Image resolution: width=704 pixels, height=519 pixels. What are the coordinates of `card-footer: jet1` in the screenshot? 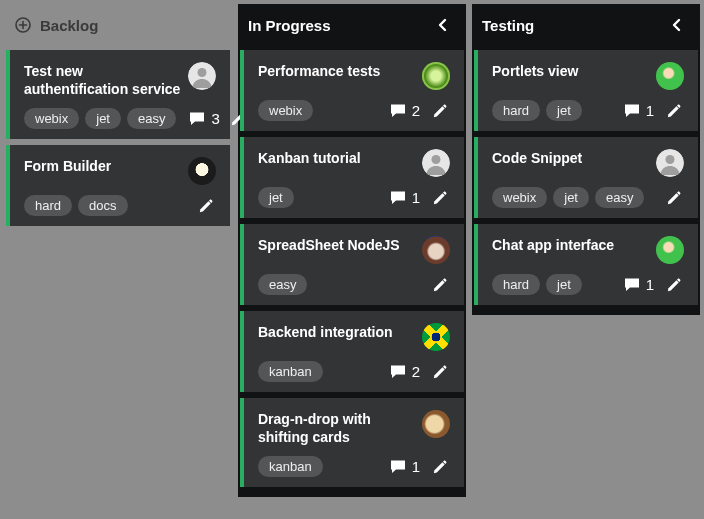 It's located at (354, 198).